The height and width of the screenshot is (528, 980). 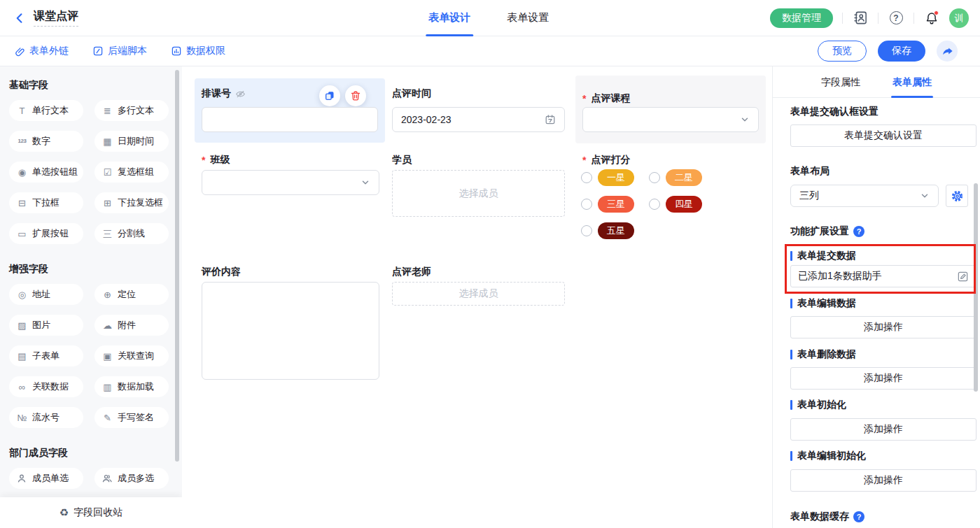 What do you see at coordinates (957, 196) in the screenshot?
I see `layout-settings-button` at bounding box center [957, 196].